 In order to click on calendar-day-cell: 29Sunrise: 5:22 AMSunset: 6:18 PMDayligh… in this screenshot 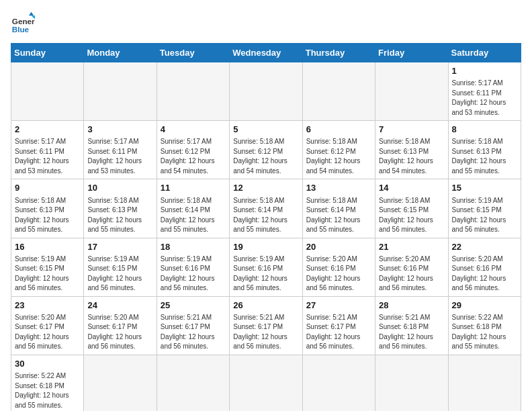, I will do `click(484, 325)`.